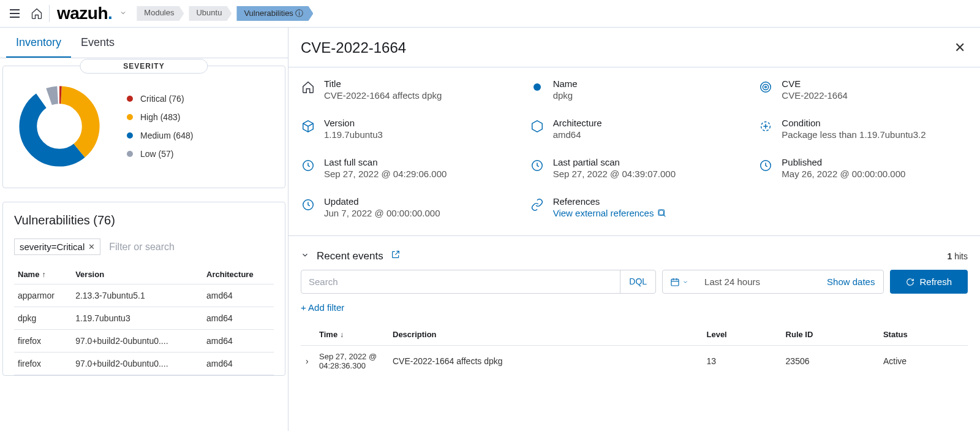  I want to click on legend-critical: Critical (76), so click(160, 99).